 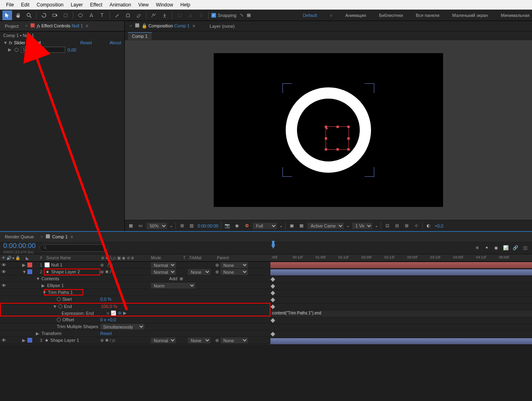 I want to click on color-icon: ✿, so click(x=247, y=226).